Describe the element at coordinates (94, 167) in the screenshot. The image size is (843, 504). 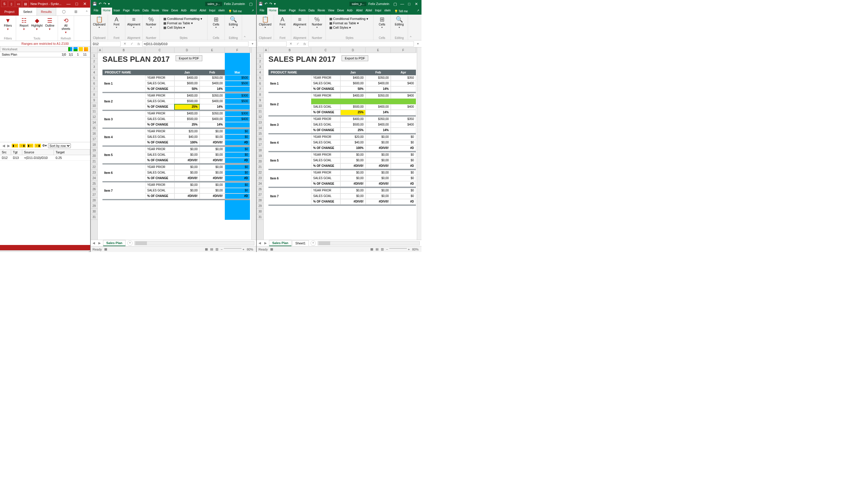
I see `row-header: 22` at that location.